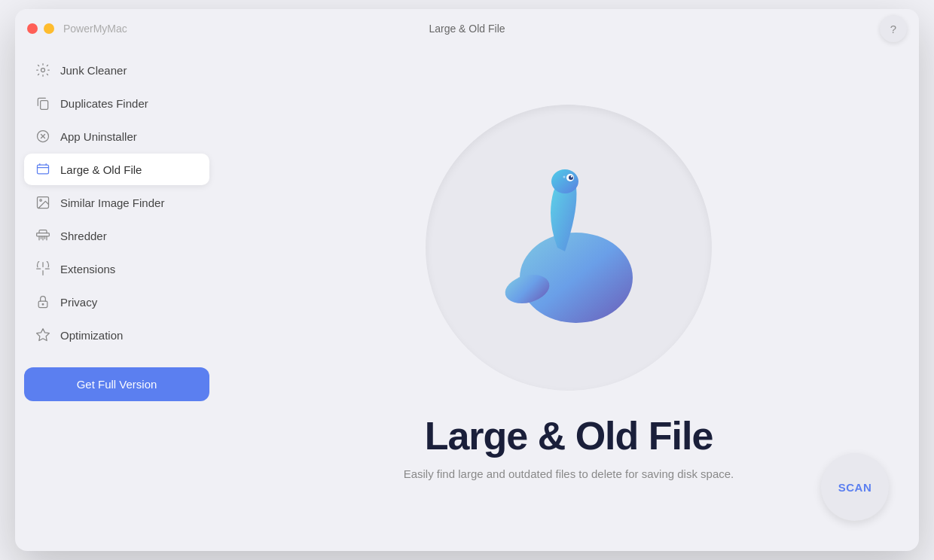  What do you see at coordinates (32, 29) in the screenshot?
I see `close-button` at bounding box center [32, 29].